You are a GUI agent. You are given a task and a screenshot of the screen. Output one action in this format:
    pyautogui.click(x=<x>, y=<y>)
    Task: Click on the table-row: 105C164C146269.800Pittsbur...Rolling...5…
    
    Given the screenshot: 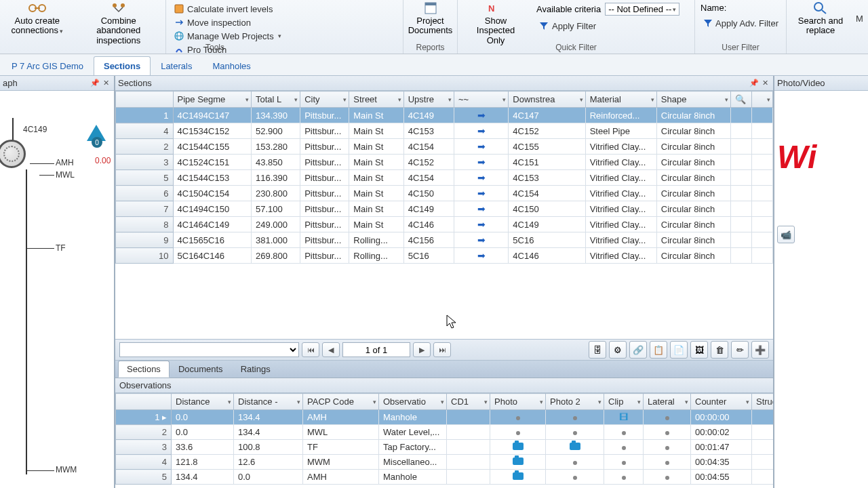 What is the action you would take?
    pyautogui.click(x=445, y=256)
    